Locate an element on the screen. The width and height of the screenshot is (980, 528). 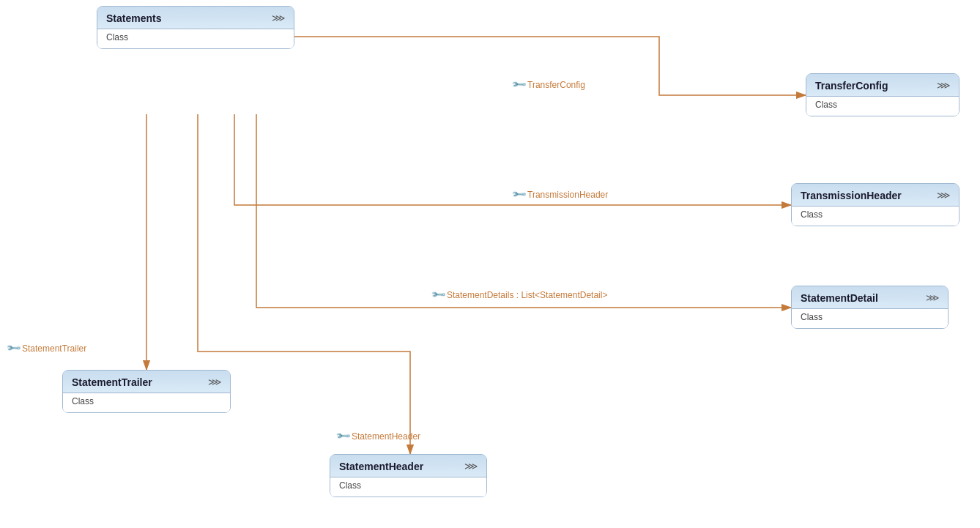
wrench-icon-transferconfig: 🔧 is located at coordinates (519, 85).